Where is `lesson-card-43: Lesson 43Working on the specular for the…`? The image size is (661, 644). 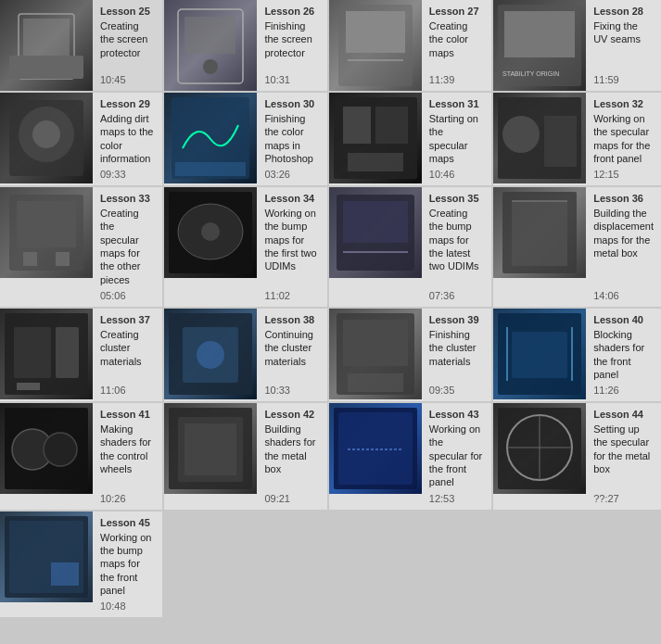
lesson-card-43: Lesson 43Working on the specular for the… is located at coordinates (410, 456).